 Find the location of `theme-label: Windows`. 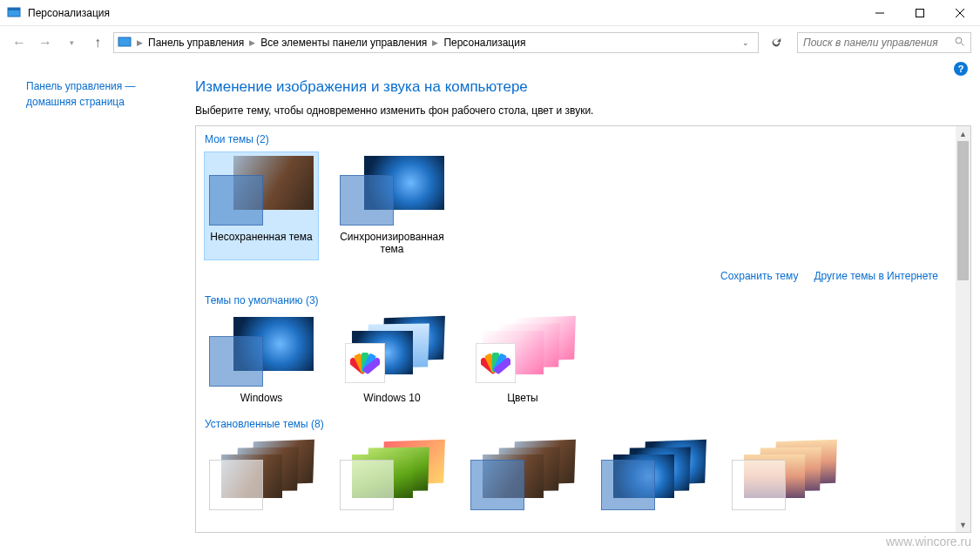

theme-label: Windows is located at coordinates (261, 398).